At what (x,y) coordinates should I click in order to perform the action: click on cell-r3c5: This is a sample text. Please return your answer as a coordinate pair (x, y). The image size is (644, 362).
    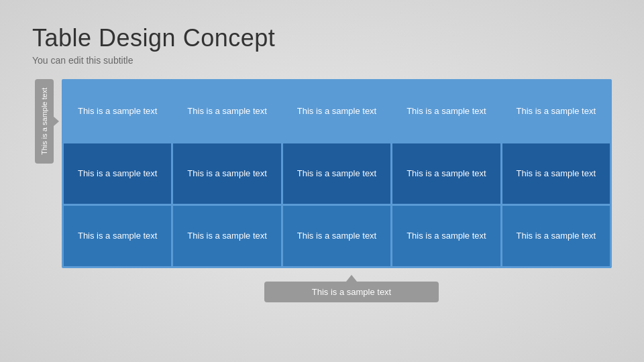
    Looking at the image, I should click on (557, 236).